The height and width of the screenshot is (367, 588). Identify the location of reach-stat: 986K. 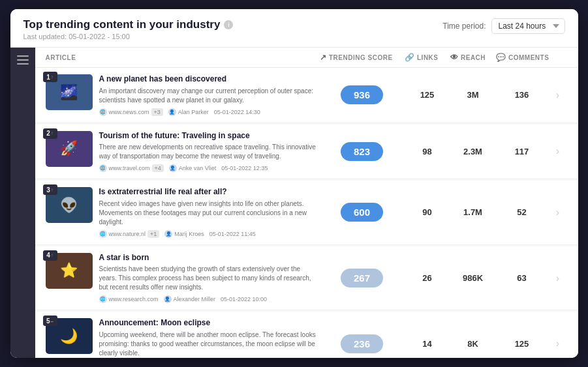
(473, 278).